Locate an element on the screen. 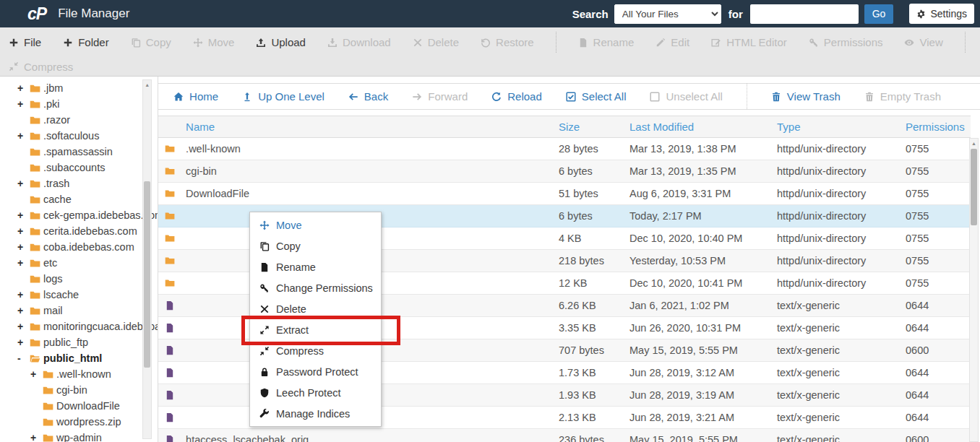 This screenshot has height=442, width=980. context-menu-item-rename: Rename is located at coordinates (315, 267).